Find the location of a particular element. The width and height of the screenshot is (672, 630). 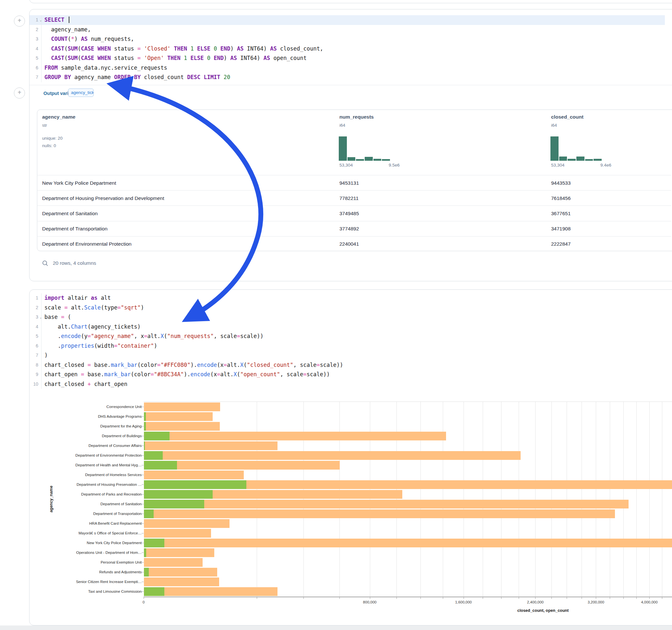

sql-line: 7GROUP BY agency_name ORDER BY closed_co… is located at coordinates (347, 78).